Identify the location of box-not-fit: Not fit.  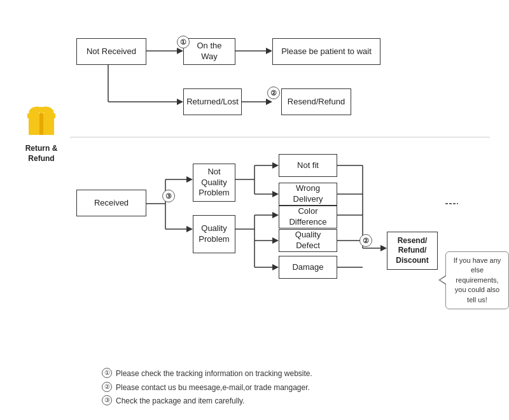
(308, 165).